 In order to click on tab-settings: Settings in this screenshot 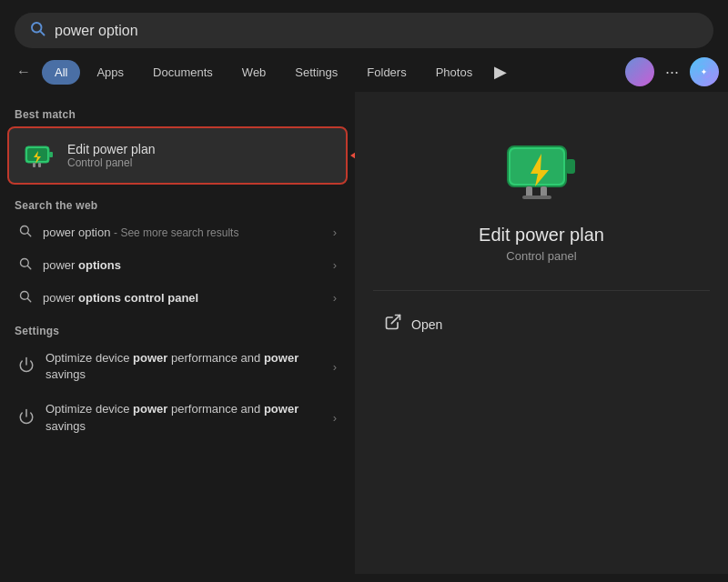, I will do `click(317, 73)`.